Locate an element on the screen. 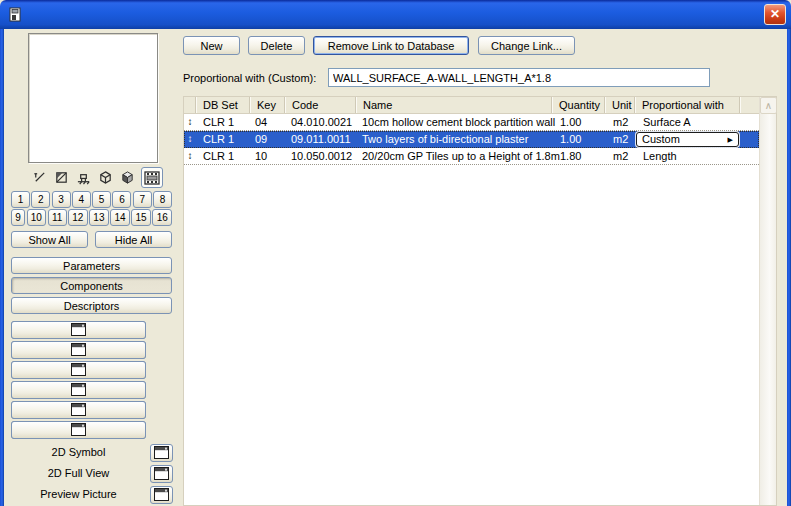 The height and width of the screenshot is (506, 791). filter-button-8: 8 is located at coordinates (162, 200).